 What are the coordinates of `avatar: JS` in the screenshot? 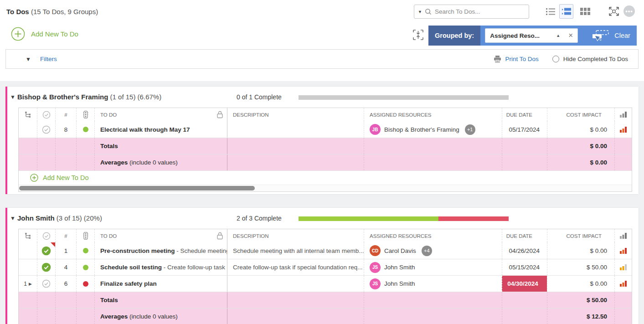 It's located at (375, 284).